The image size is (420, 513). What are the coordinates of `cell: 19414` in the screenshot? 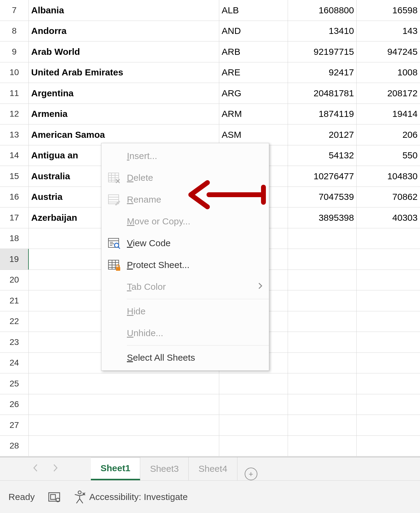 It's located at (388, 114).